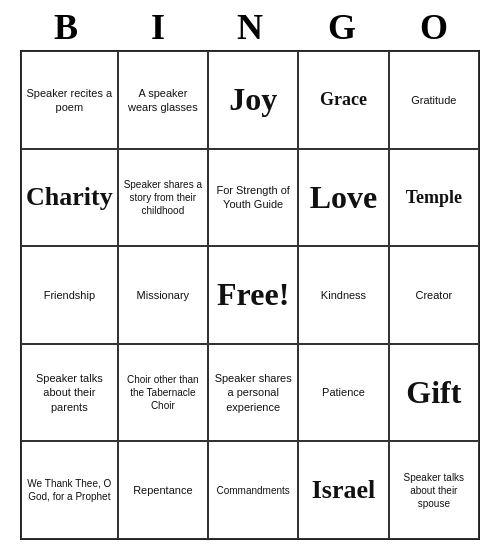  Describe the element at coordinates (434, 27) in the screenshot. I see `letter-o: O` at that location.